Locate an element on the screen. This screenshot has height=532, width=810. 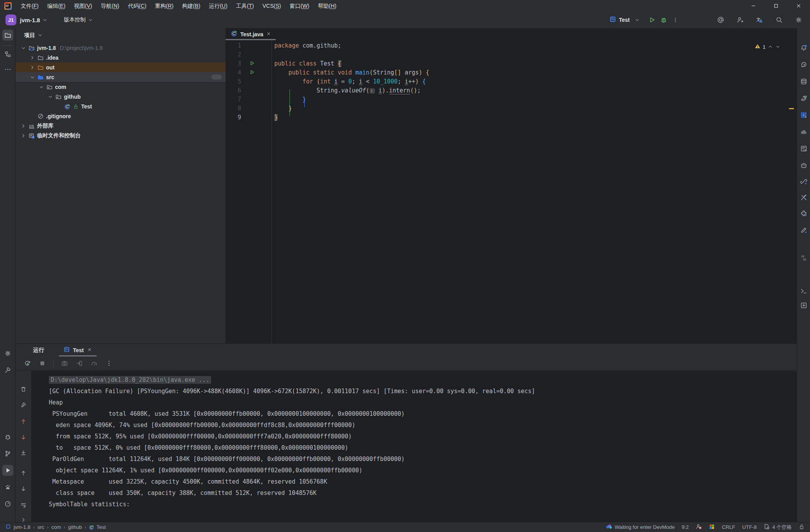
stripe-settings-gear is located at coordinates (8, 353).